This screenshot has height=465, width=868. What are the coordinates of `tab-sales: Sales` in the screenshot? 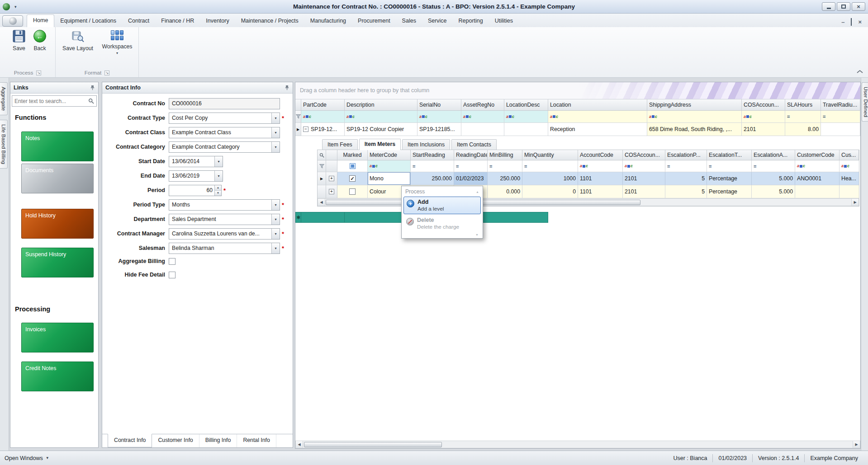 It's located at (409, 21).